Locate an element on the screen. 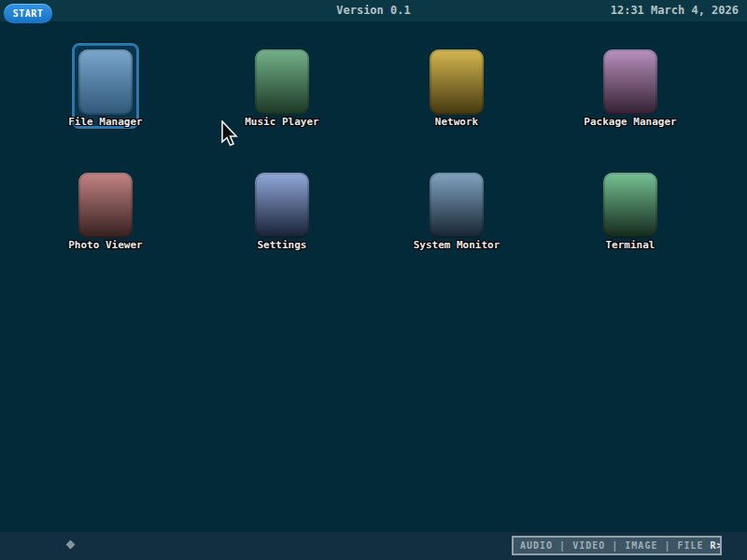  music-player-icon is located at coordinates (282, 82).